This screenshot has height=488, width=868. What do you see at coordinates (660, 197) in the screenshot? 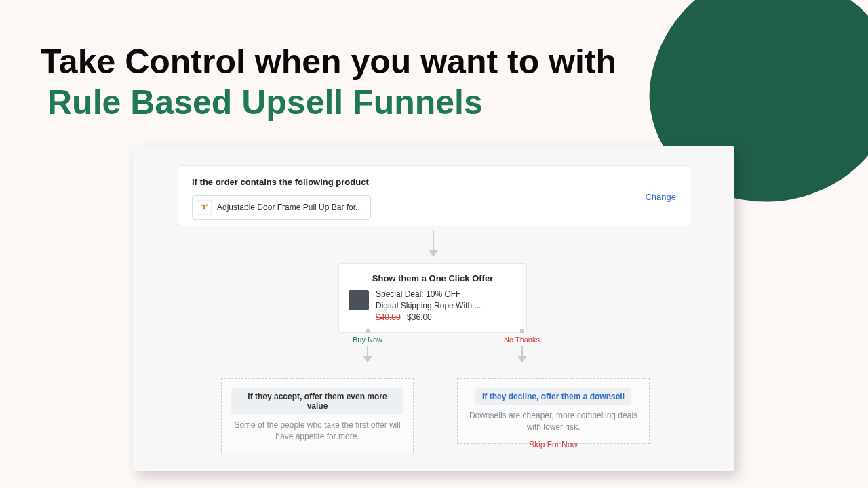
I see `change-link: Change` at bounding box center [660, 197].